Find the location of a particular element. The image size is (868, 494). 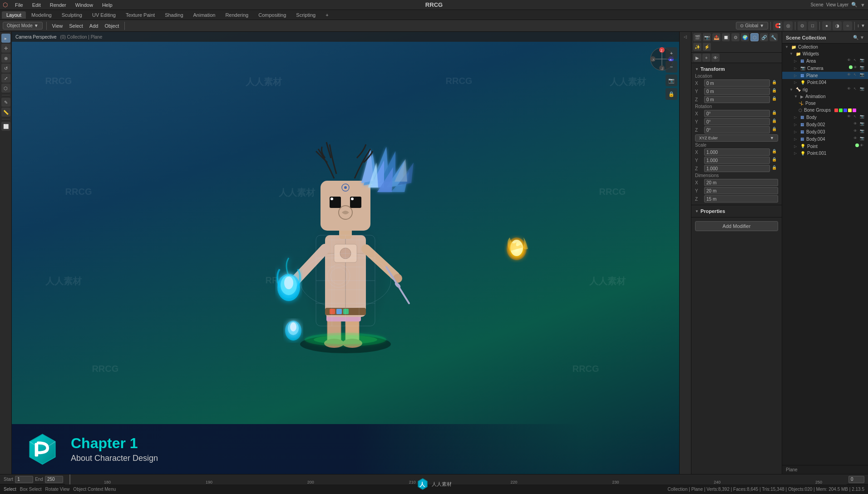

status-box-select: Box Select is located at coordinates (31, 489).